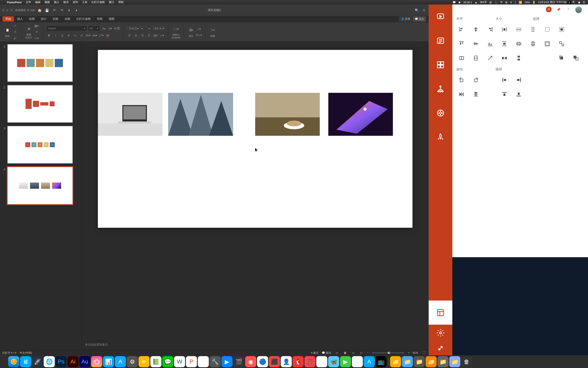 The image size is (588, 368). I want to click on autosave-toggle: 自动保存 关闭, so click(25, 10).